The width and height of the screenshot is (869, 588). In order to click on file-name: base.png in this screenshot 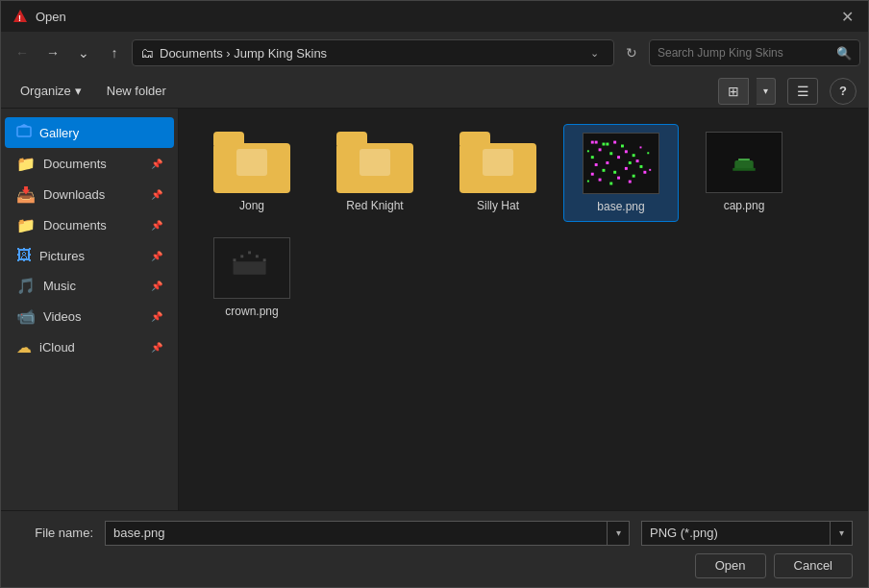, I will do `click(621, 207)`.